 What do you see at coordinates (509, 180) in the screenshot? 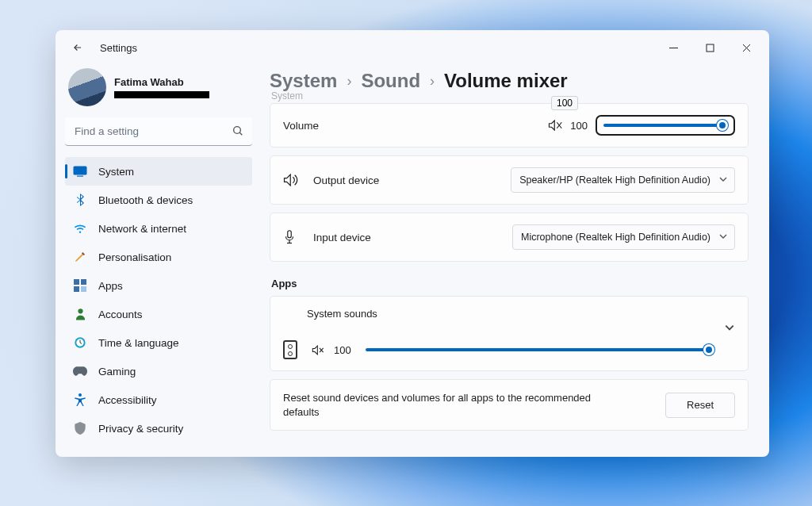
I see `output-device-card: Output device Speaker/HP (Realtek High D…` at bounding box center [509, 180].